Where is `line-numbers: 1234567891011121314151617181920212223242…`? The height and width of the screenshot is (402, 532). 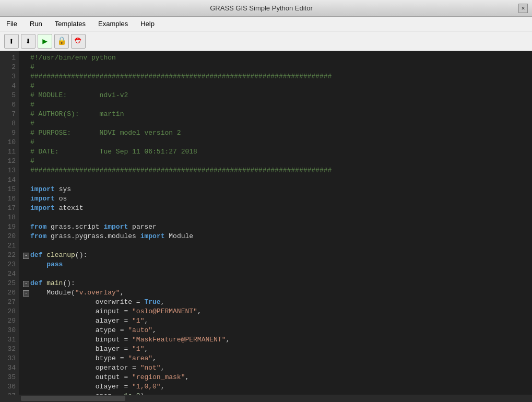 line-numbers: 1234567891011121314151617181920212223242… is located at coordinates (9, 223).